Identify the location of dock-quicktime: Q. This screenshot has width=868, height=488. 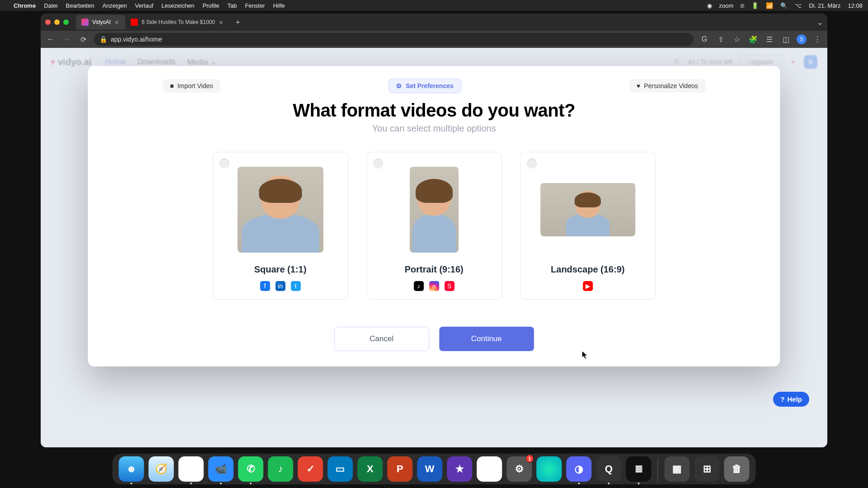
(609, 469).